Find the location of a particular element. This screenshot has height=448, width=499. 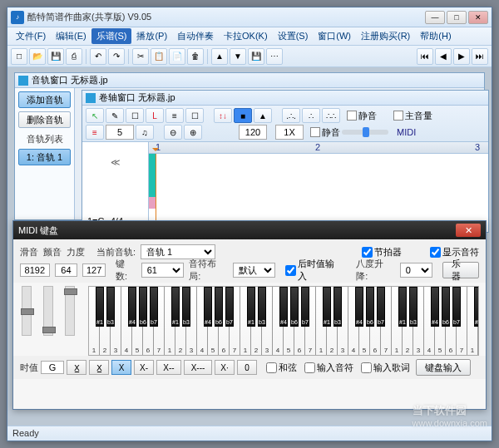

dur-1: X̲̲ is located at coordinates (77, 367).